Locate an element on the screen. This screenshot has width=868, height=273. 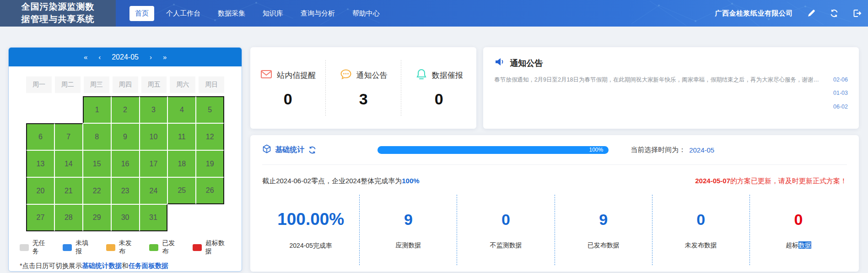
stat-metric: 100.00%2024-05完成率 is located at coordinates (311, 230).